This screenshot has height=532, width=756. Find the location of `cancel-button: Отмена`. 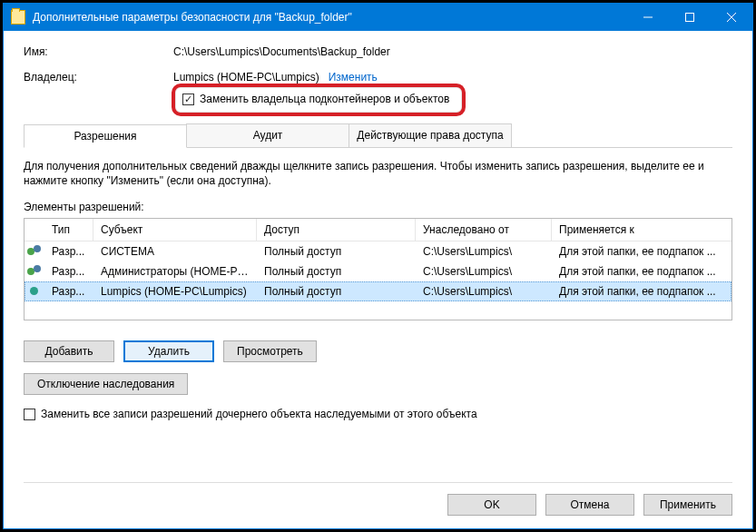

cancel-button: Отмена is located at coordinates (590, 505).